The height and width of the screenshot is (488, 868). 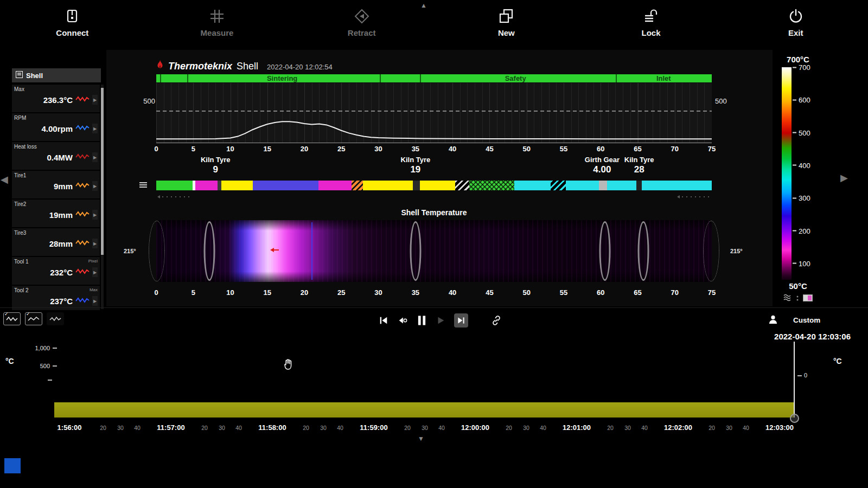 I want to click on parameter-value: 0.4MW, so click(x=60, y=157).